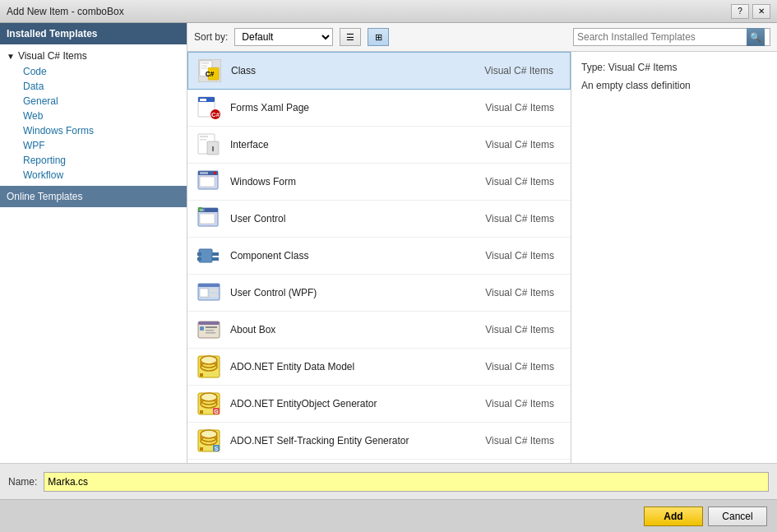 Image resolution: width=777 pixels, height=532 pixels. I want to click on template-category-forms-xaml: Visual C# Items, so click(520, 108).